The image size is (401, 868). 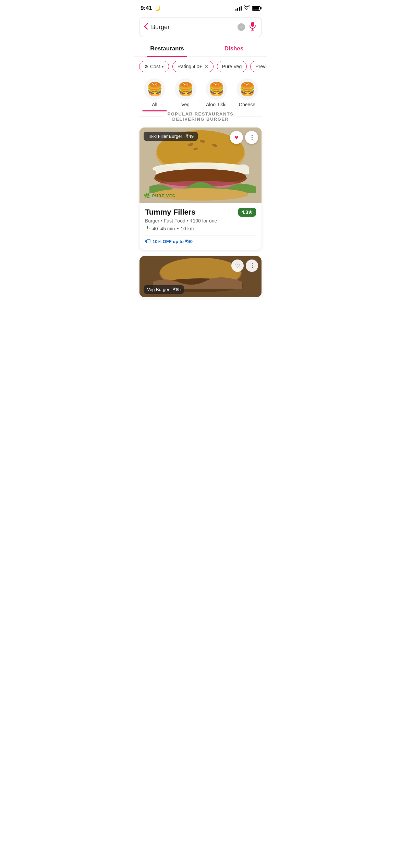 What do you see at coordinates (164, 289) in the screenshot?
I see `preview-dish-badge: Veg Burger · ₹85` at bounding box center [164, 289].